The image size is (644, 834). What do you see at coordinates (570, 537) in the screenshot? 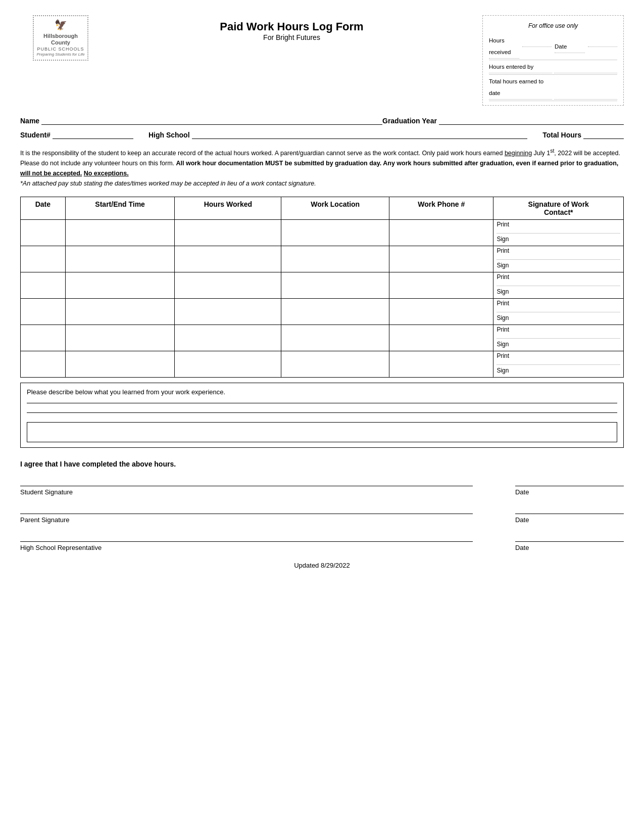
I see `rep-date-line` at bounding box center [570, 537].